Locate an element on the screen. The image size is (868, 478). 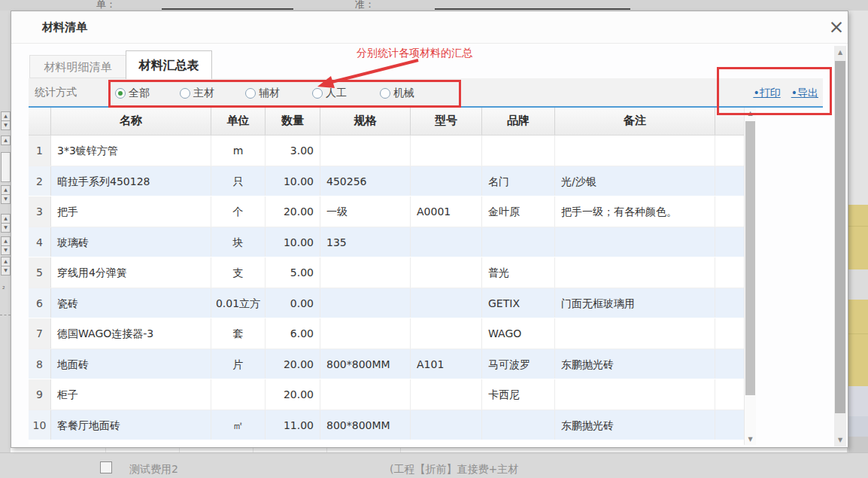
cell-num: 4 is located at coordinates (40, 242).